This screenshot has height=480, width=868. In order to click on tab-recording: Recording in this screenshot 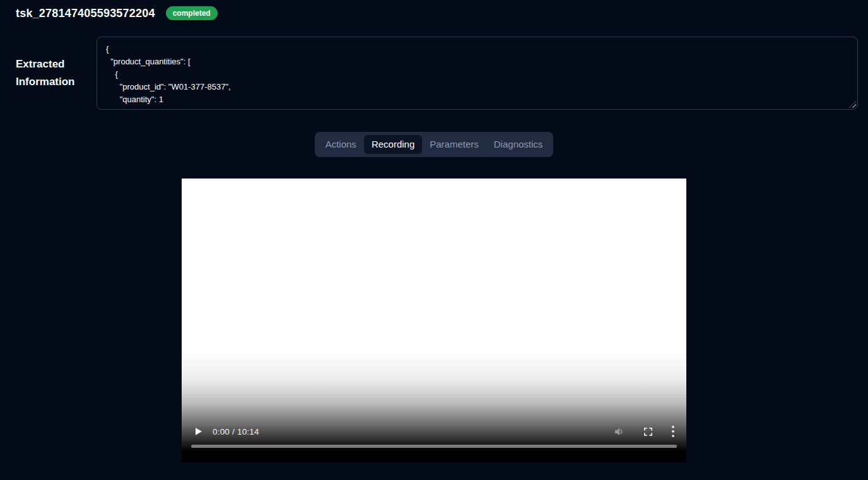, I will do `click(393, 144)`.